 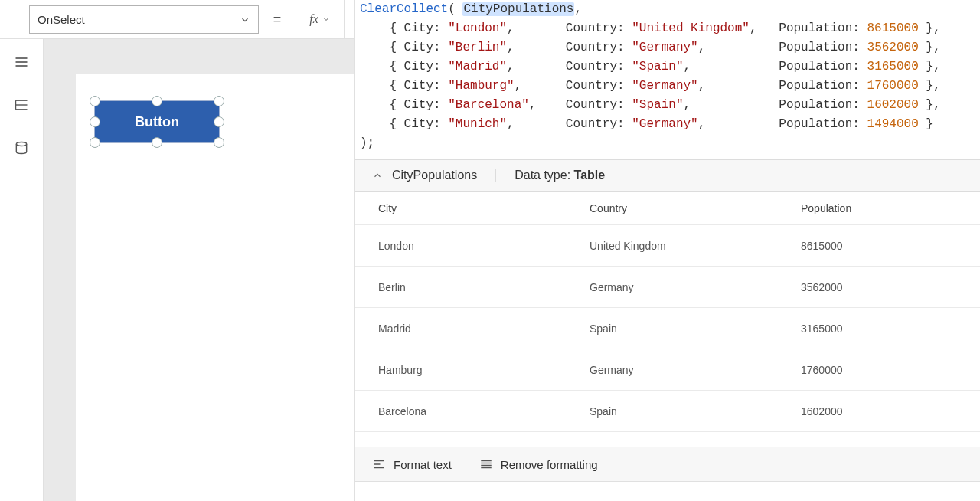 I want to click on cell-population: 3165000, so click(x=890, y=329).